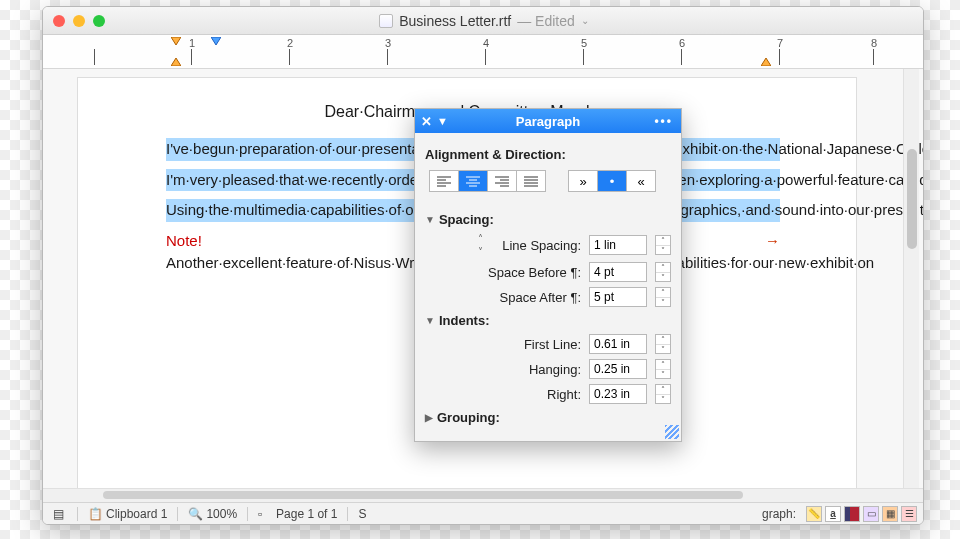 This screenshot has width=960, height=539. I want to click on zoom-button, so click(99, 21).